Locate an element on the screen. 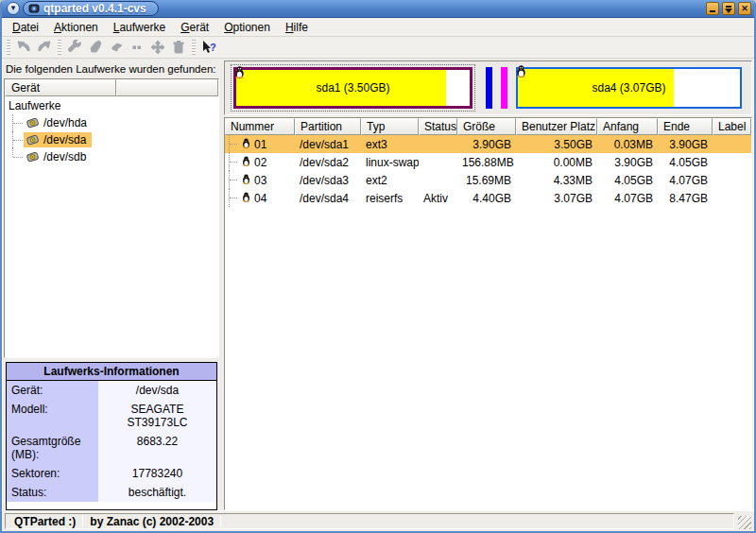  tree-item-label: /dev/hda is located at coordinates (65, 123).